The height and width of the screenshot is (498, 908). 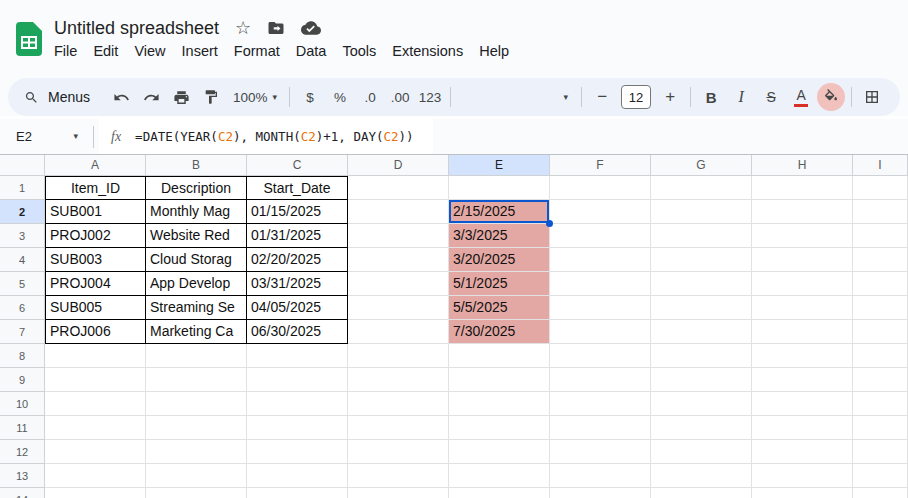 I want to click on menus-button: Menus, so click(x=60, y=97).